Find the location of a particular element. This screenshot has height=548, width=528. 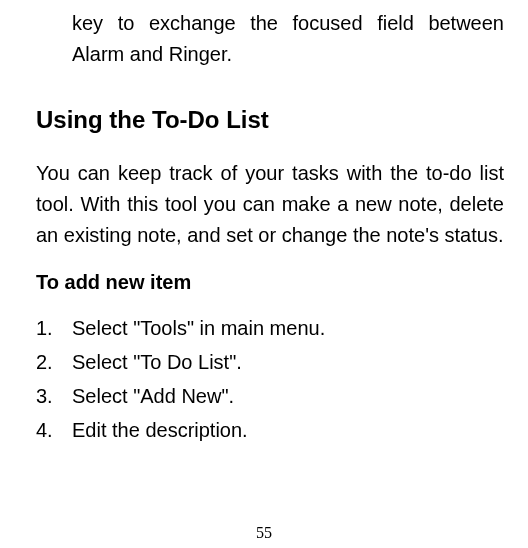

step-text: Select "To Do List". is located at coordinates (157, 362).